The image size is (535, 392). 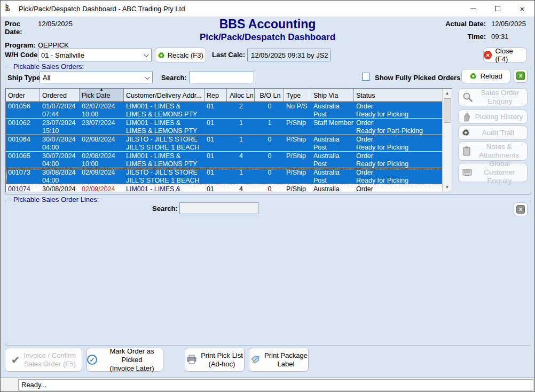 What do you see at coordinates (165, 208) in the screenshot?
I see `lines-search-label: Search:` at bounding box center [165, 208].